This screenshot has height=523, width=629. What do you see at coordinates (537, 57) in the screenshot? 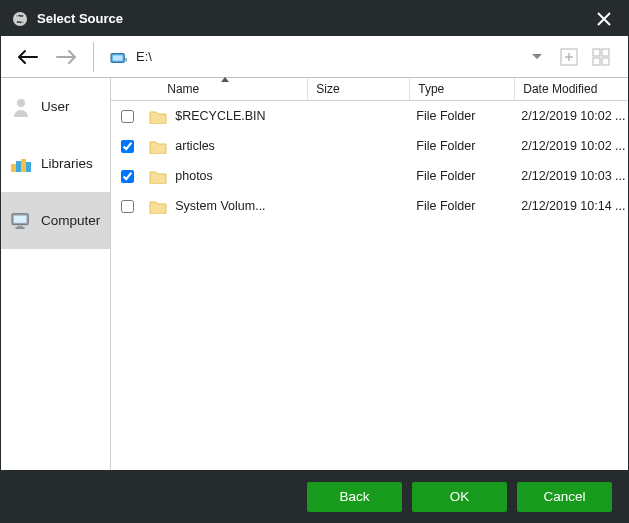
I see `chevron-down-icon` at bounding box center [537, 57].